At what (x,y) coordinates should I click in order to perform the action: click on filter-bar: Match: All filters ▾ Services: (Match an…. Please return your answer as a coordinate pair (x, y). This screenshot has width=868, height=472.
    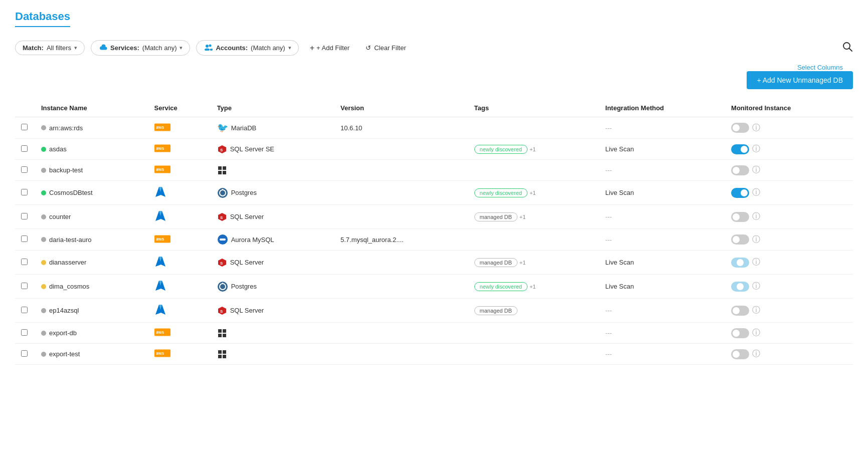
    Looking at the image, I should click on (434, 48).